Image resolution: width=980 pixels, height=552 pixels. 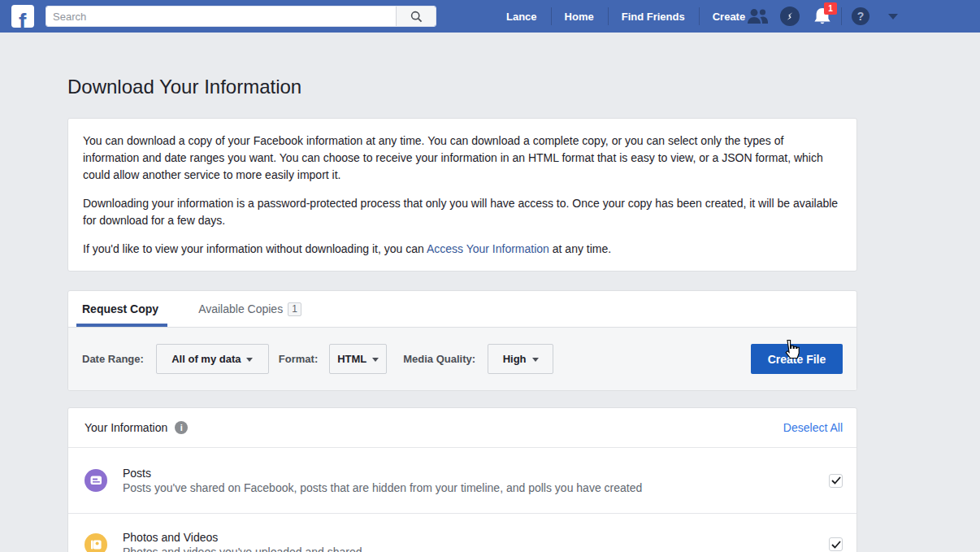 What do you see at coordinates (757, 16) in the screenshot?
I see `friend-requests-button` at bounding box center [757, 16].